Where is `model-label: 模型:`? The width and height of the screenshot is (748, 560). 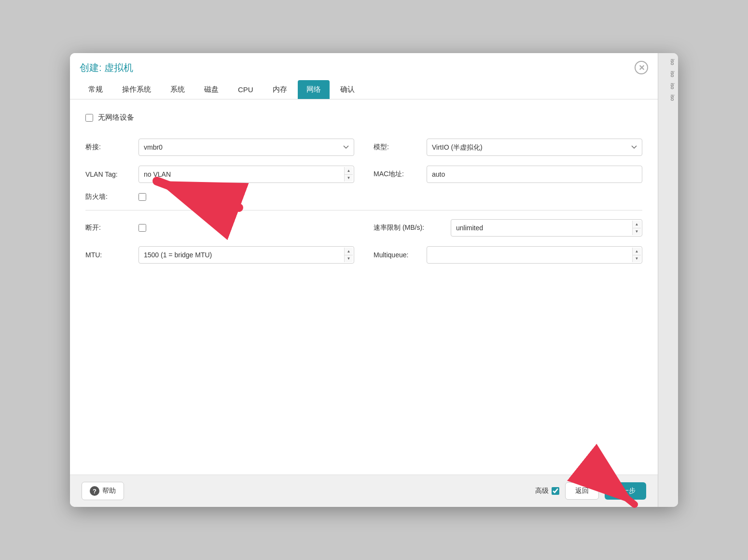
model-label: 模型: is located at coordinates (400, 147).